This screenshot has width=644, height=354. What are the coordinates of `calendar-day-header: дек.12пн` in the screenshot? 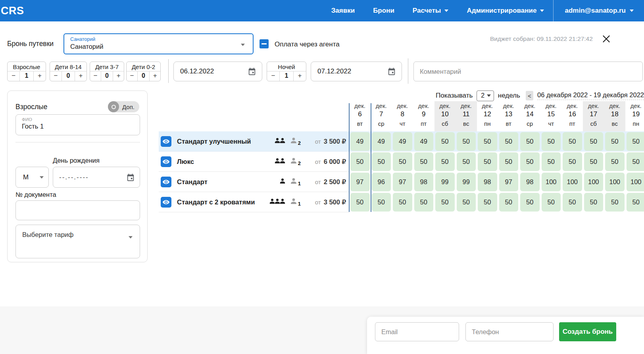 It's located at (488, 116).